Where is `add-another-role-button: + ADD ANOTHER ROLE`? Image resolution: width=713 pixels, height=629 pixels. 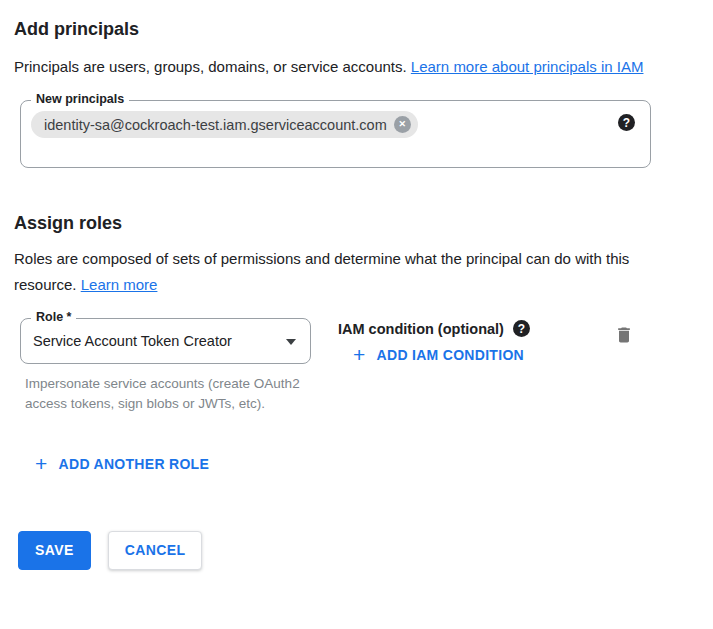 add-another-role-button: + ADD ANOTHER ROLE is located at coordinates (122, 464).